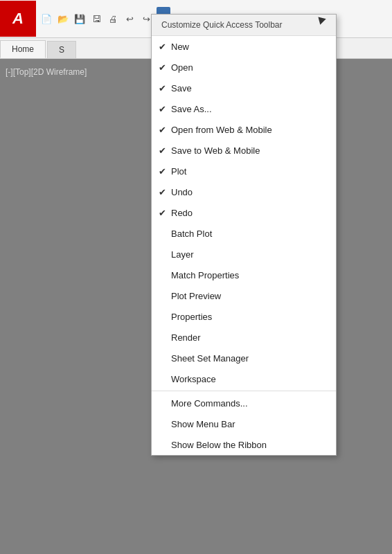 The width and height of the screenshot is (392, 554). What do you see at coordinates (244, 150) in the screenshot?
I see `menu-item-save-web: ✔ Save to Web & Mobile` at bounding box center [244, 150].